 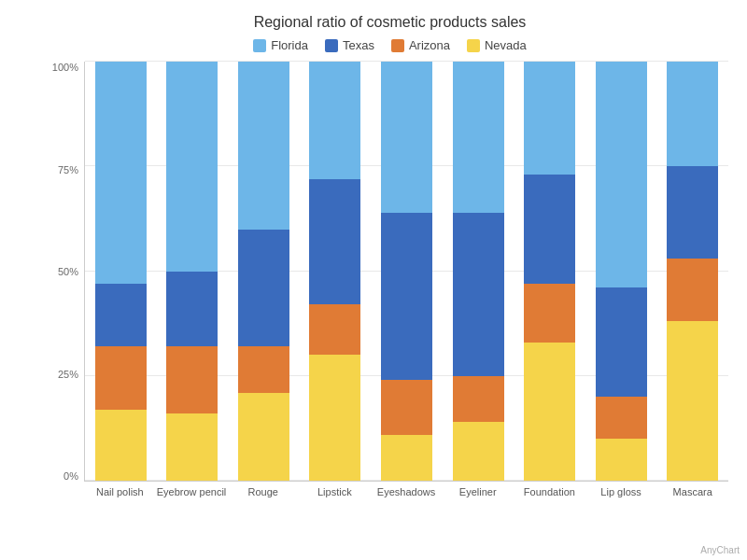 What do you see at coordinates (390, 22) in the screenshot?
I see `chart-title: Regional ratio of cosmetic products sale…` at bounding box center [390, 22].